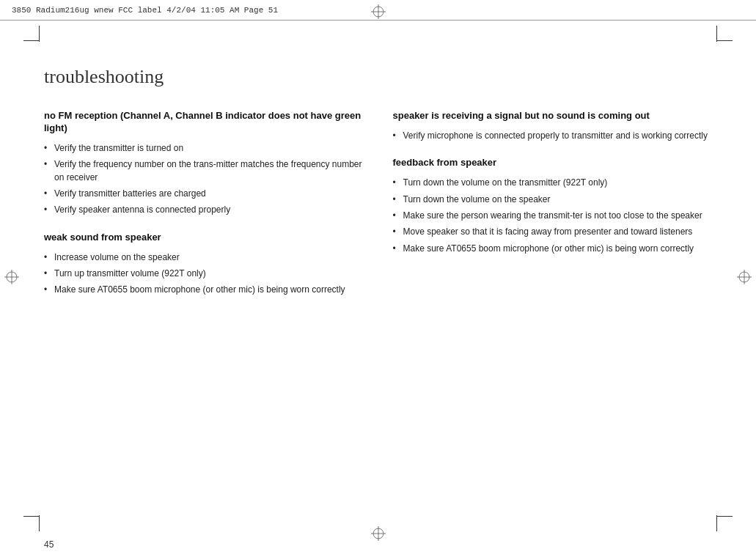  What do you see at coordinates (717, 523) in the screenshot?
I see `trim-mark-br-v` at bounding box center [717, 523].